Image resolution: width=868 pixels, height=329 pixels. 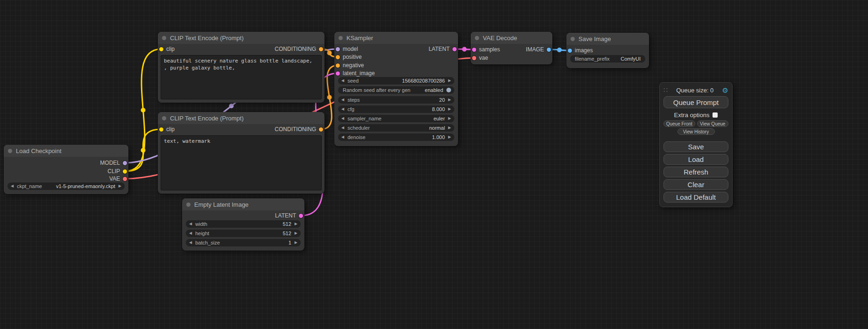 I want to click on image-output-dot, so click(x=549, y=49).